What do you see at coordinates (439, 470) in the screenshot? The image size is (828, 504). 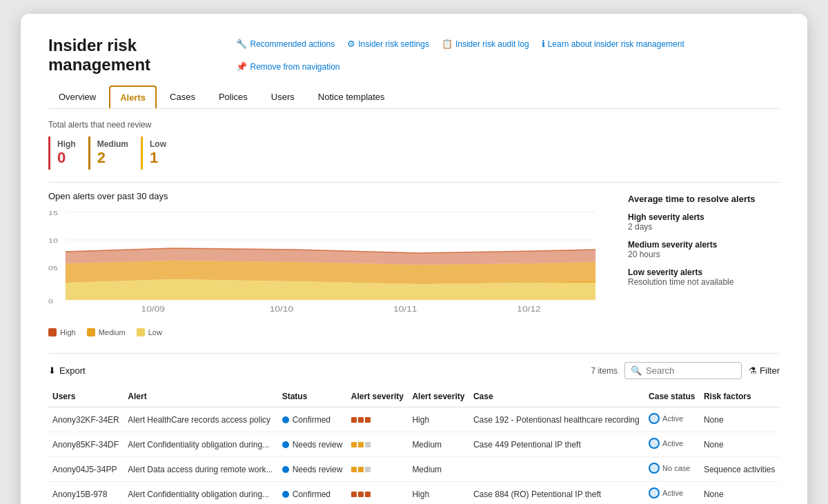 I see `cell-sev-label-2: Medium` at bounding box center [439, 470].